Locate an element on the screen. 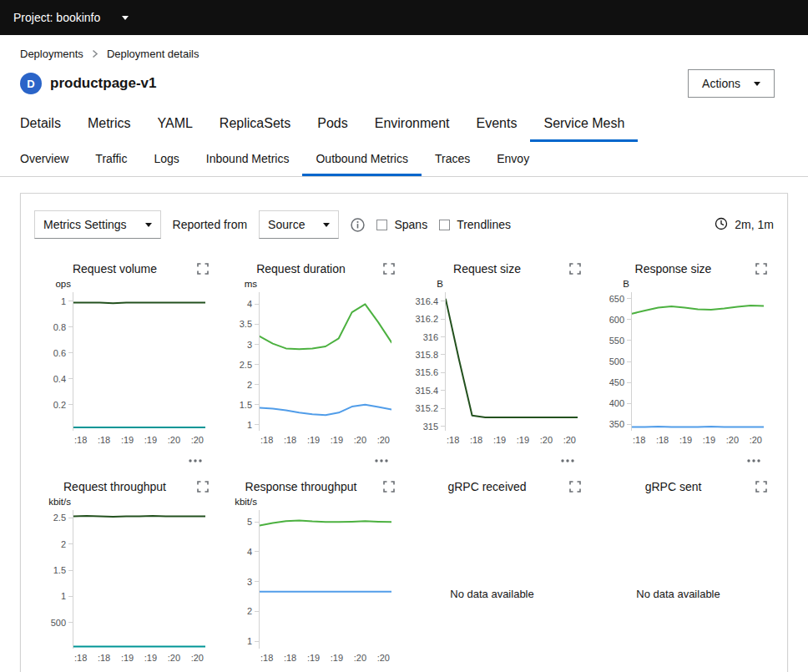 The width and height of the screenshot is (808, 672). breadcrumb-deployments-link: Deployments is located at coordinates (52, 53).